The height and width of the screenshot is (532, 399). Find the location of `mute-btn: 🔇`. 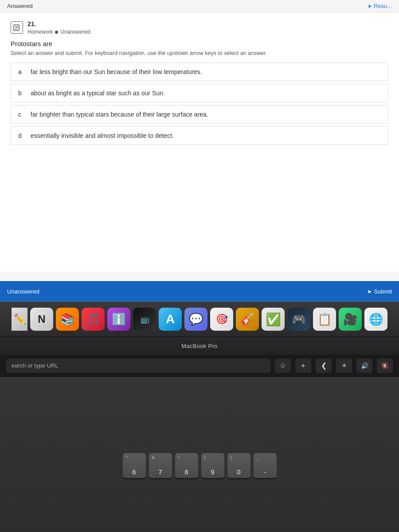

mute-btn: 🔇 is located at coordinates (385, 366).